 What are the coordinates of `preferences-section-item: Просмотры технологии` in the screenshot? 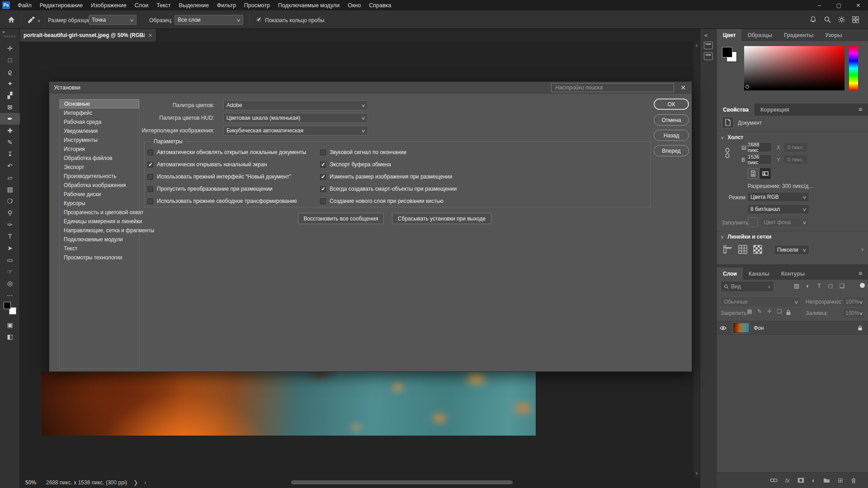 It's located at (99, 258).